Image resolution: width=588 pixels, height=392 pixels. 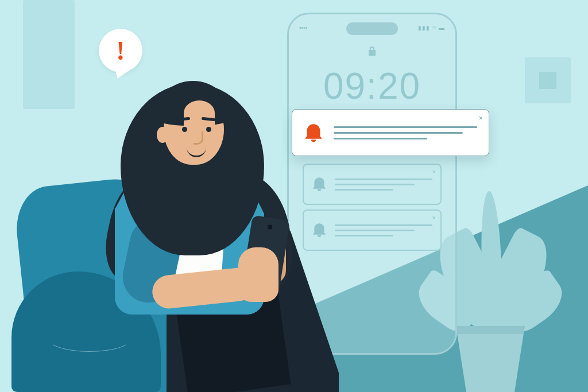 I want to click on battery-icon: ▬, so click(x=442, y=28).